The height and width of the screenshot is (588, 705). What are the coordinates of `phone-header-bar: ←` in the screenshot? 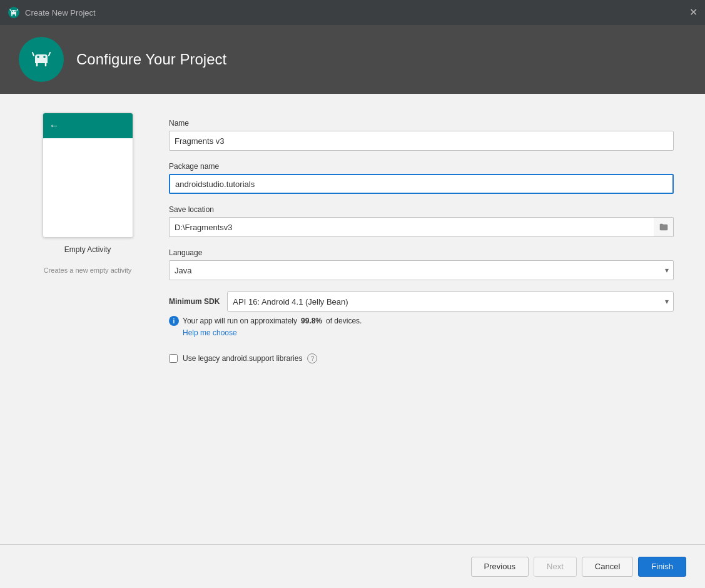 It's located at (88, 126).